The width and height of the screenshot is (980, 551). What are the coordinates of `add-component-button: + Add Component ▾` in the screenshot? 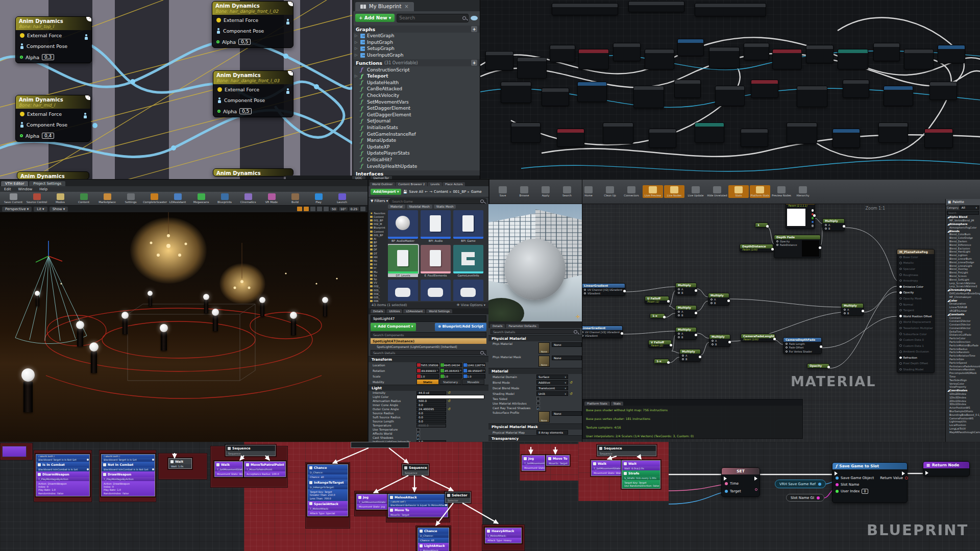 It's located at (393, 327).